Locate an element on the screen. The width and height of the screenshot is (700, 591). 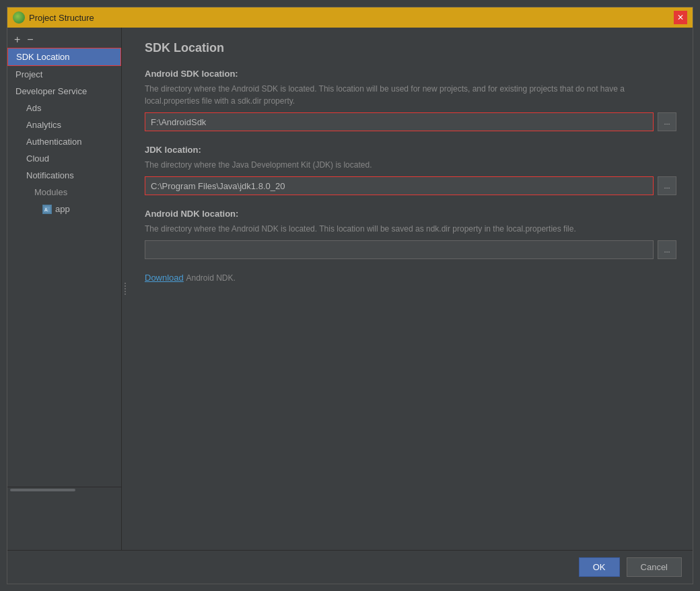
app-icon is located at coordinates (19, 18).